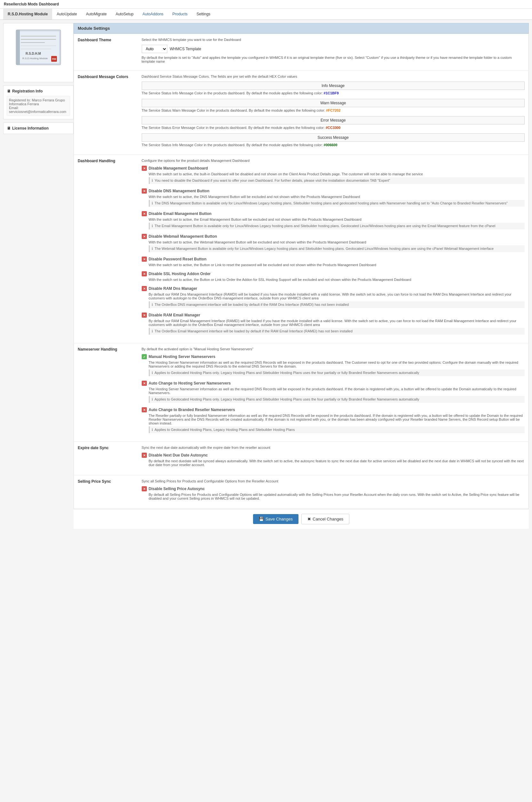 The height and width of the screenshot is (802, 532). I want to click on label-expire-sync: Expire date Sync, so click(106, 459).